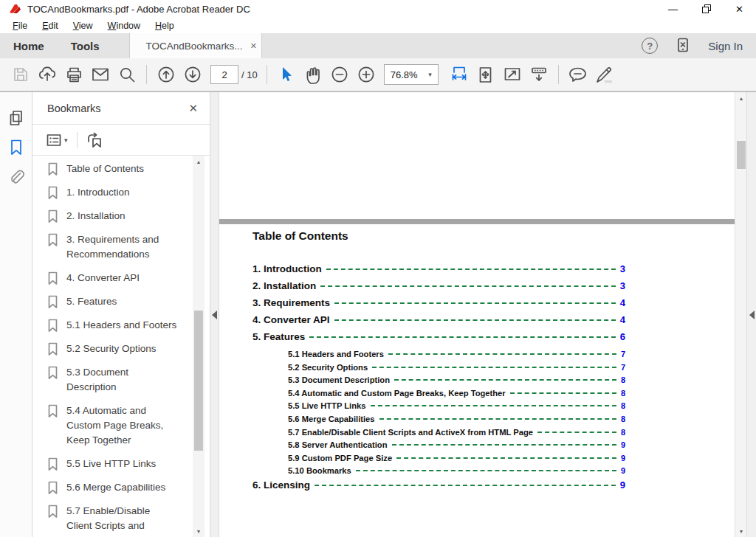 This screenshot has height=537, width=756. What do you see at coordinates (111, 464) in the screenshot?
I see `bookmark-label: 5.5 Live HTTP Links` at bounding box center [111, 464].